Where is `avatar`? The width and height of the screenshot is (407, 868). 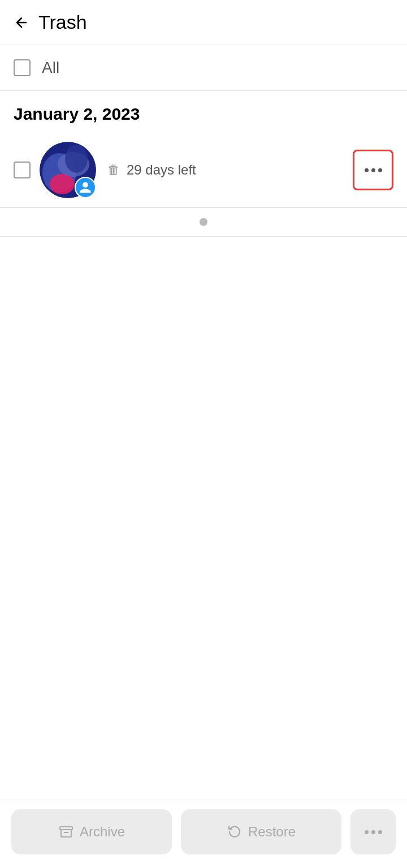
avatar is located at coordinates (68, 170).